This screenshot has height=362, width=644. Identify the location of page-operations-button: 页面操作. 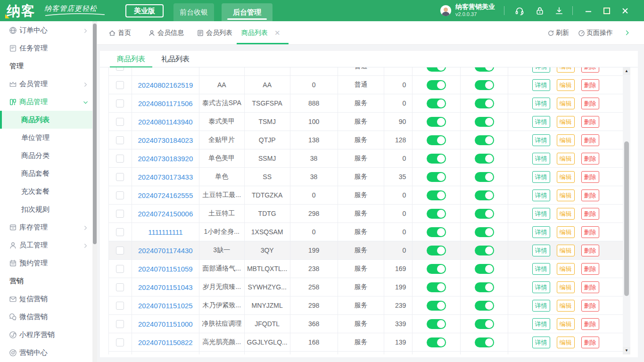
(595, 33).